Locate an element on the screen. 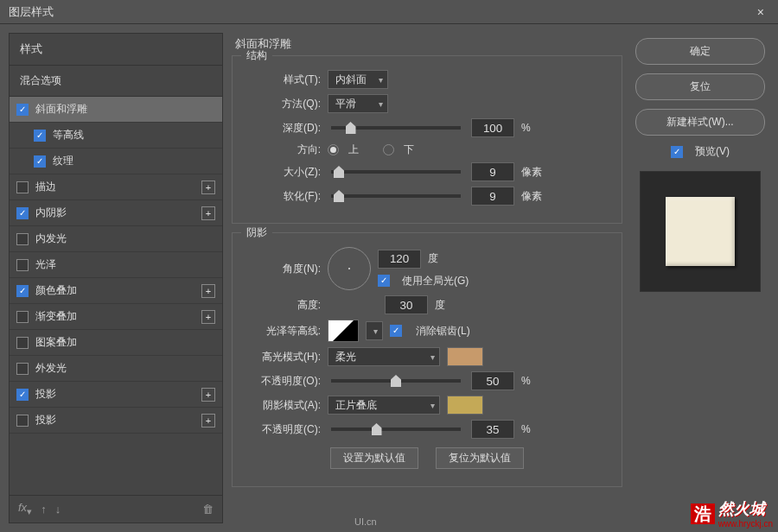 This screenshot has width=778, height=532. shadow-opacity-slider is located at coordinates (396, 429).